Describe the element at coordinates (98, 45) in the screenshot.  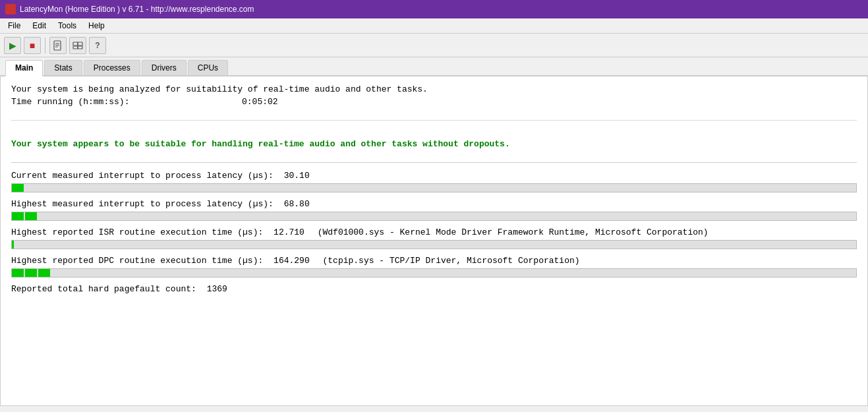
I see `help-button: ?` at that location.